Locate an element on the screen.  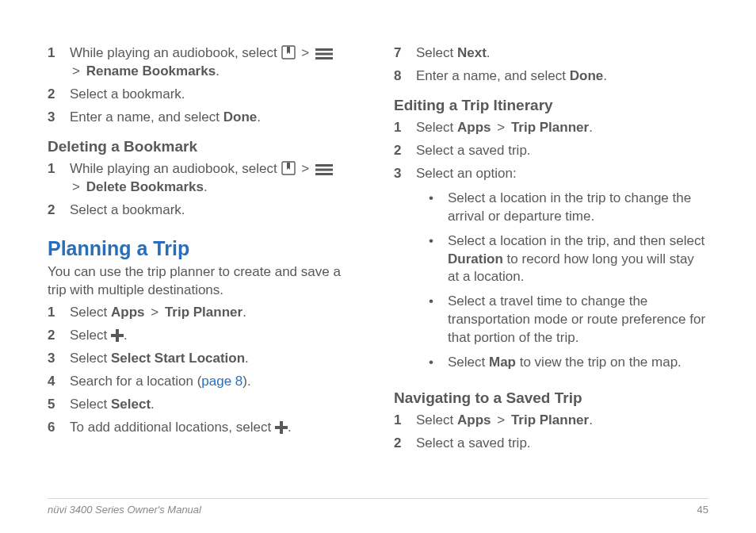
bullet-item: •Select a location in the trip, and then… is located at coordinates (566, 260).